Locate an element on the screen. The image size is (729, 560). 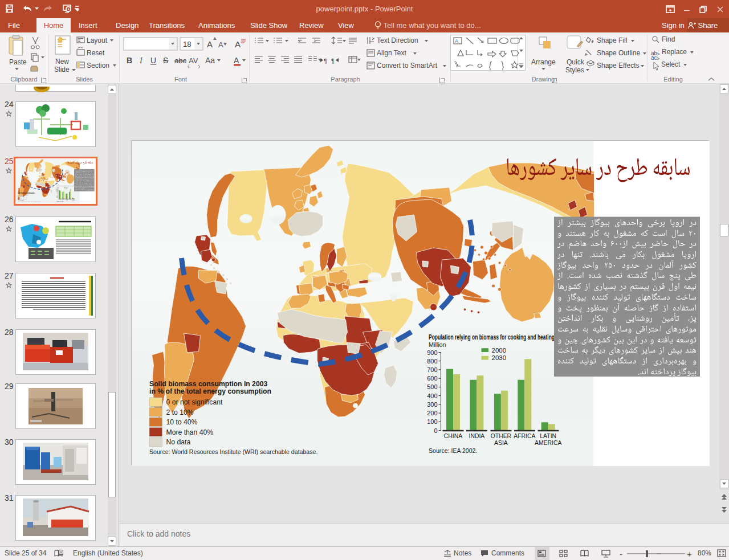
svg-text: Align Text is located at coordinates (392, 53).